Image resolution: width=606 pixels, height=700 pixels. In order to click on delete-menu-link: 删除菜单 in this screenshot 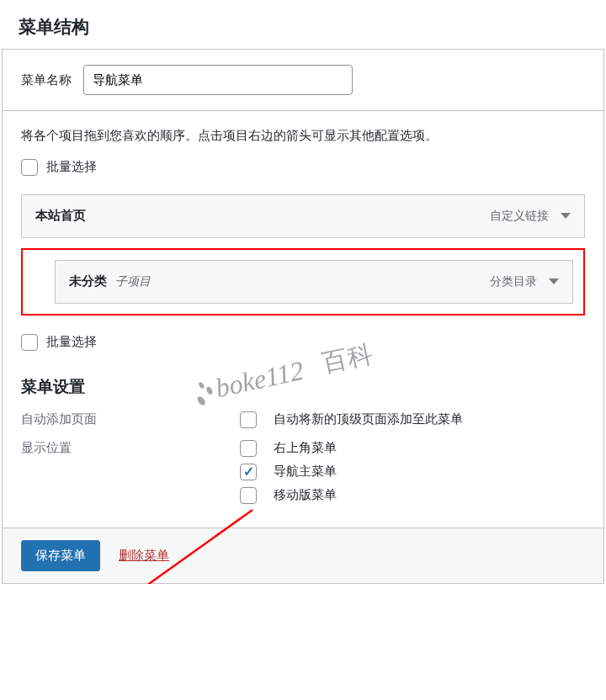, I will do `click(144, 555)`.